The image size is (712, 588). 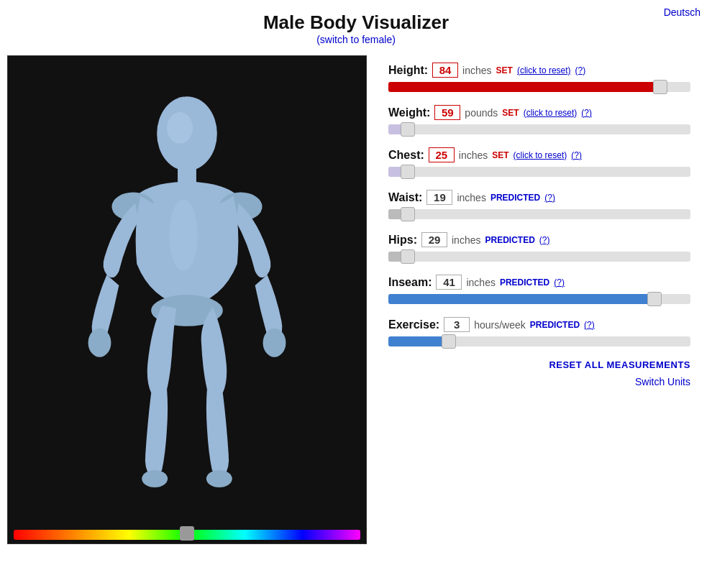 What do you see at coordinates (403, 240) in the screenshot?
I see `hips-label: Hips:` at bounding box center [403, 240].